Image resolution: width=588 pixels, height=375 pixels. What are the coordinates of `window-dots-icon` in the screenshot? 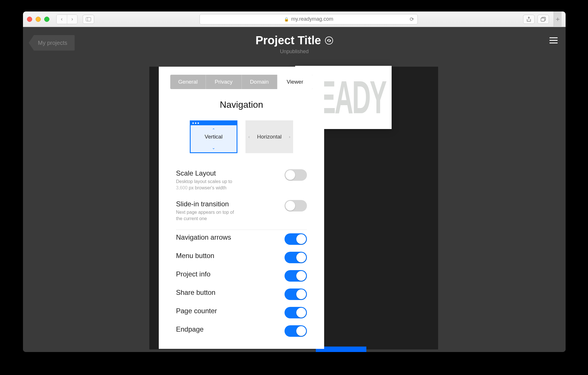 It's located at (214, 123).